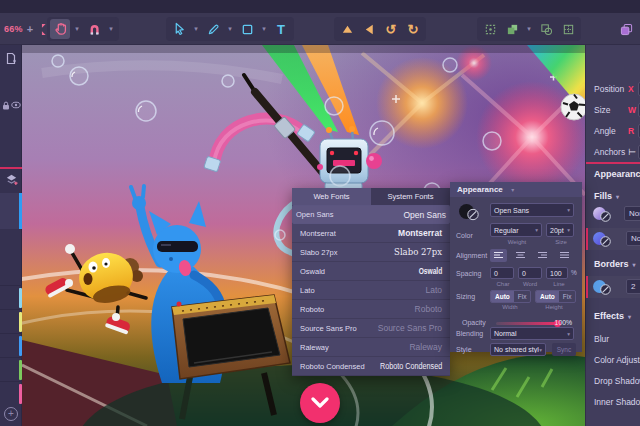 The image size is (640, 426). I want to click on angle-r-label: R, so click(631, 131).